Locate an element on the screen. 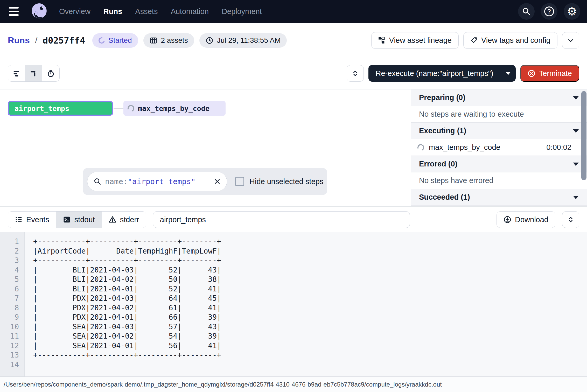  nav-item-assets: Assets is located at coordinates (146, 11).